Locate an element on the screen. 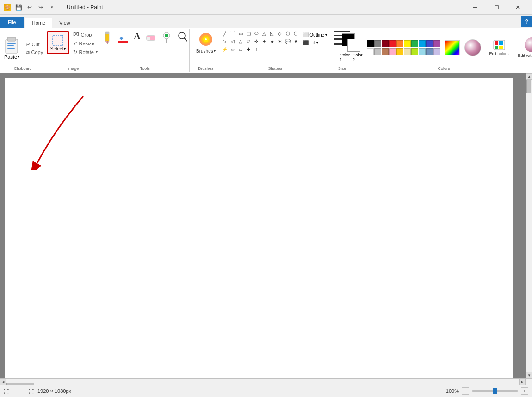 The width and height of the screenshot is (532, 397). pencil-button is located at coordinates (107, 37).